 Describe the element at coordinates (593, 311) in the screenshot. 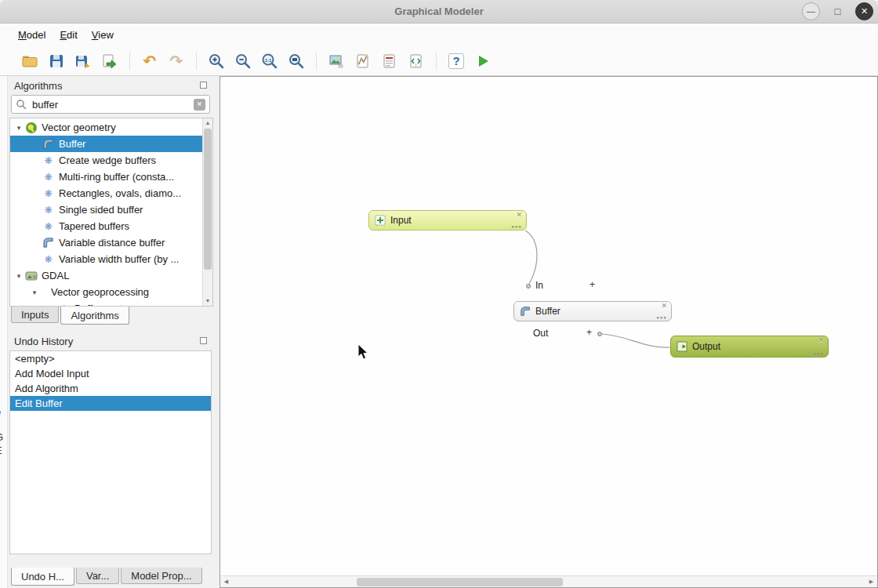

I see `model-node-buffer: Buffer ✕ ●●●` at that location.